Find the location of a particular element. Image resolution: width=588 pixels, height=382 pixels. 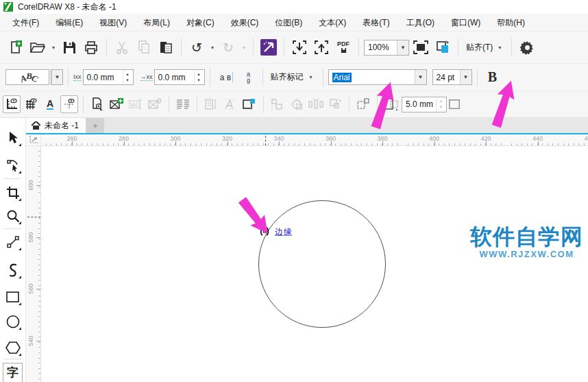

document-tab-label: 未命名 -1 is located at coordinates (62, 126).